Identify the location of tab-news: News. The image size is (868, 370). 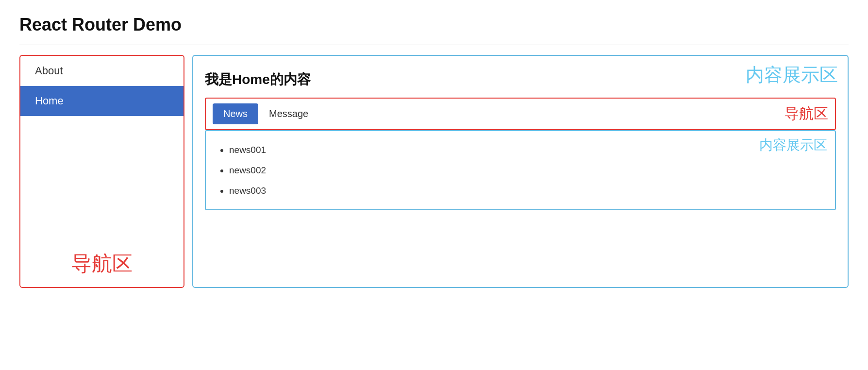
(235, 114).